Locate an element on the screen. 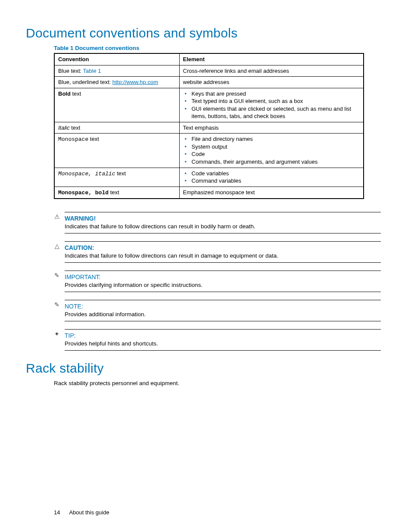 The image size is (411, 532). cell-text: Emphasized monospace text is located at coordinates (271, 193).